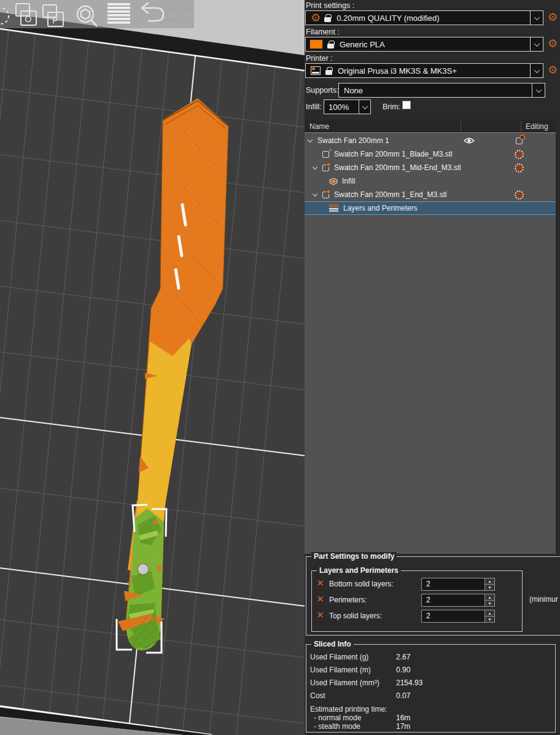 The height and width of the screenshot is (735, 560). I want to click on tree-row-end-part: Swatch Fan 200mm 1_End_M3.stl, so click(430, 195).